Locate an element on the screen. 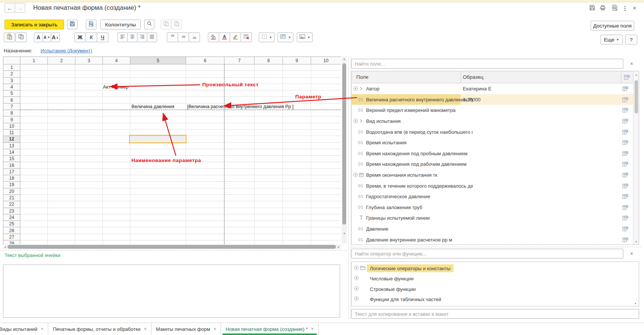  print-preview-button is located at coordinates (91, 24).